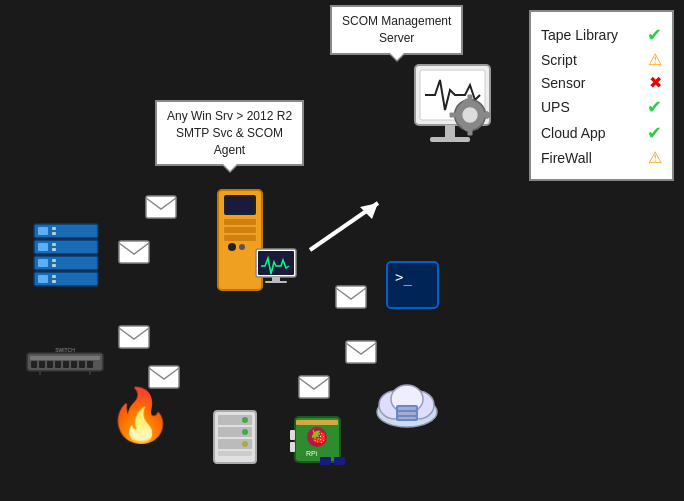 The width and height of the screenshot is (684, 501). Describe the element at coordinates (595, 83) in the screenshot. I see `legend-label-sensor: Sensor` at that location.